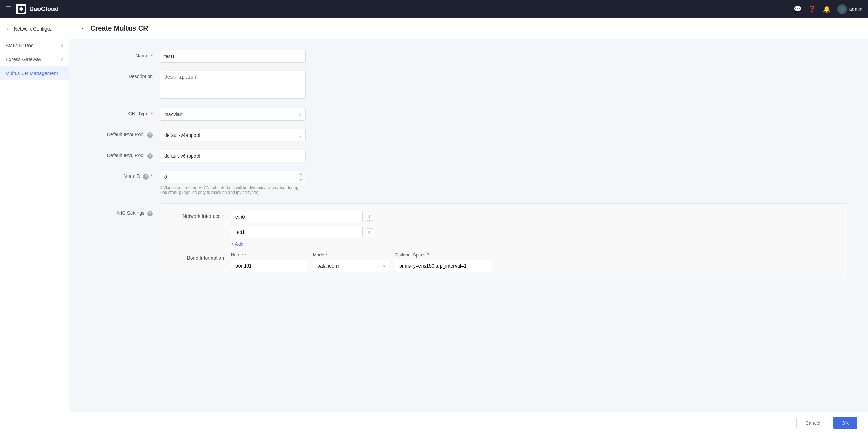 The height and width of the screenshot is (433, 868). Describe the element at coordinates (428, 255) in the screenshot. I see `bond-optional-help-icon: ?` at that location.